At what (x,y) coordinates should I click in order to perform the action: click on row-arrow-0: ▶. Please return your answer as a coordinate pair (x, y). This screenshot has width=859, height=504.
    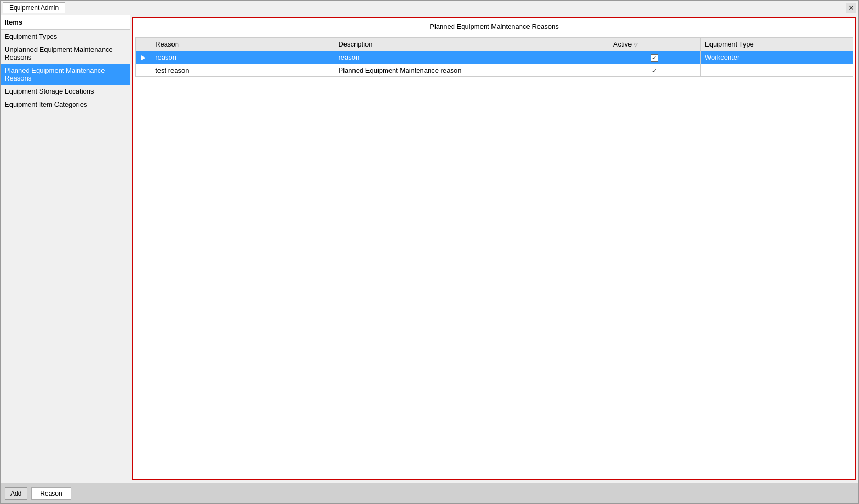
    Looking at the image, I should click on (143, 58).